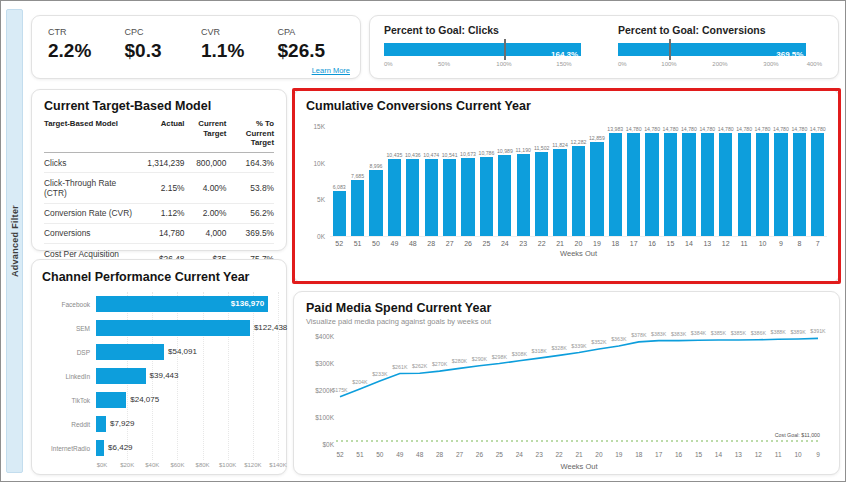 The width and height of the screenshot is (846, 482). I want to click on gauge-value-label: 369.5%, so click(791, 54).